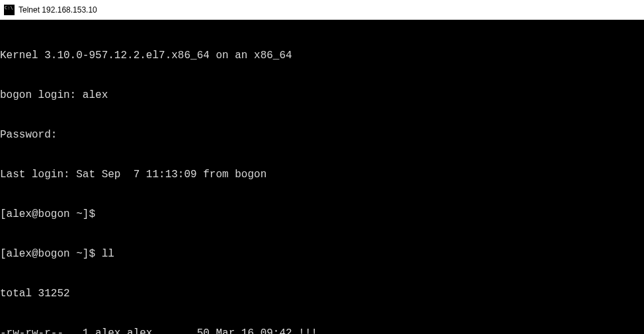 This screenshot has width=644, height=334. I want to click on window-titlebar: Telnet 192.168.153.10, so click(322, 10).